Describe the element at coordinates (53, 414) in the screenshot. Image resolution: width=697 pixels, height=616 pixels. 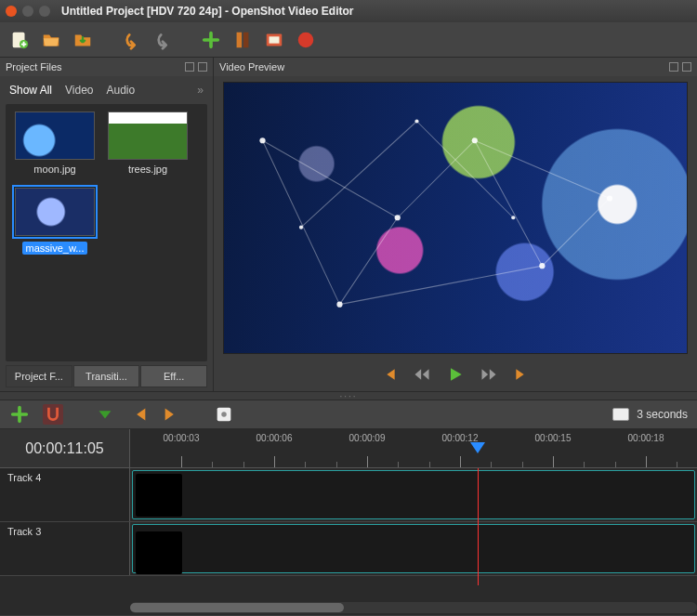
I see `snap-icon` at that location.